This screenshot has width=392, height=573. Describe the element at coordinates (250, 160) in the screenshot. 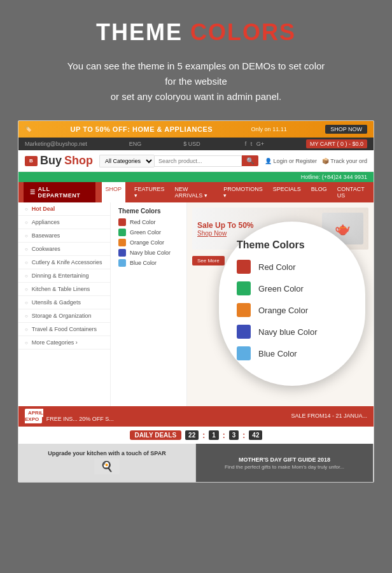

I see `search-button: 🔍` at that location.